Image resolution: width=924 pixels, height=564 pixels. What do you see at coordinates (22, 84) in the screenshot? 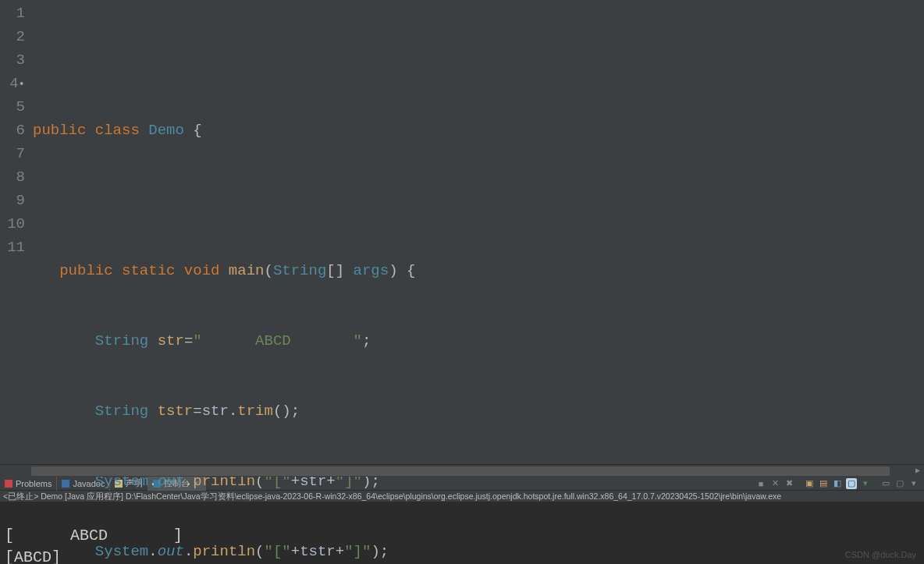
I see `method-marker-icon: •` at bounding box center [22, 84].